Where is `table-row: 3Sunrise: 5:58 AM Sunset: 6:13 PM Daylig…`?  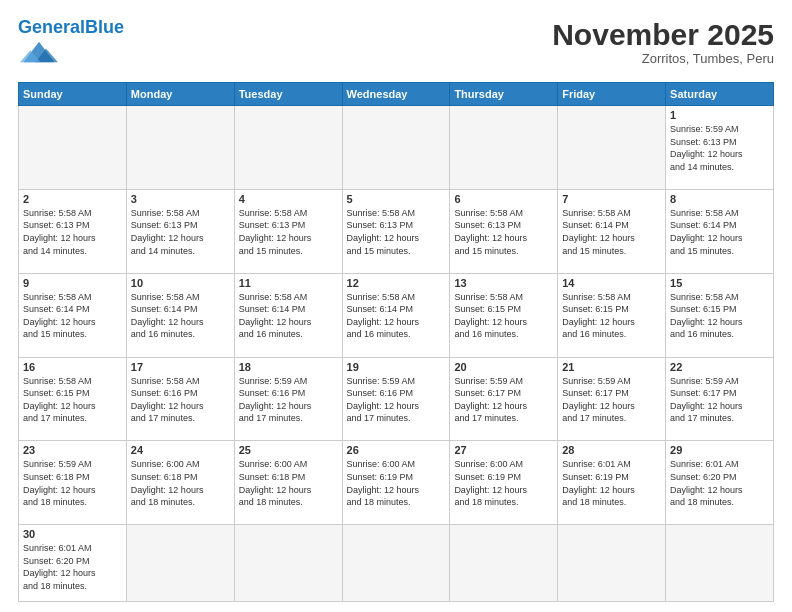 table-row: 3Sunrise: 5:58 AM Sunset: 6:13 PM Daylig… is located at coordinates (180, 231).